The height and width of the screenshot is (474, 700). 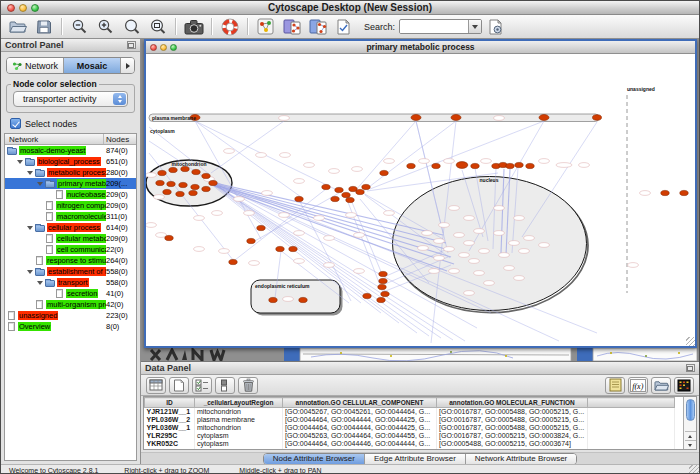 I want to click on window-resize-grip, so click(x=690, y=342).